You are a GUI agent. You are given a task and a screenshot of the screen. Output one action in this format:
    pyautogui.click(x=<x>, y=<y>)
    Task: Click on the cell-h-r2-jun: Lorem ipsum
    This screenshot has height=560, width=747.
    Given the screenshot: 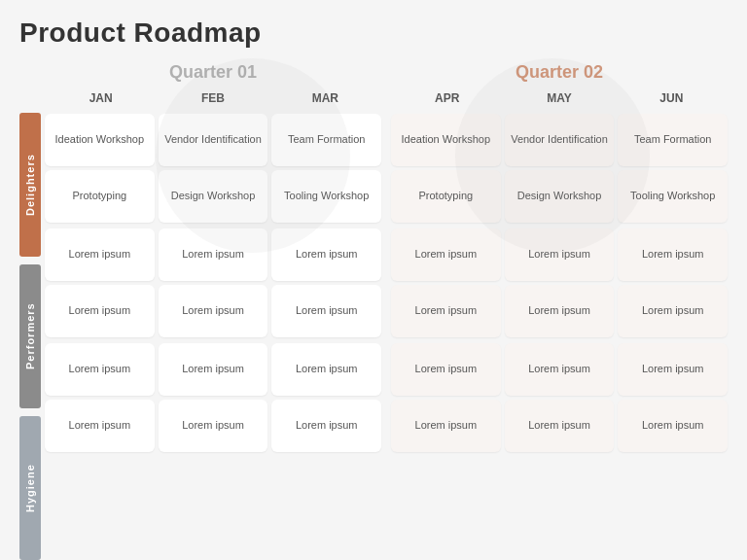 What is the action you would take?
    pyautogui.click(x=673, y=426)
    